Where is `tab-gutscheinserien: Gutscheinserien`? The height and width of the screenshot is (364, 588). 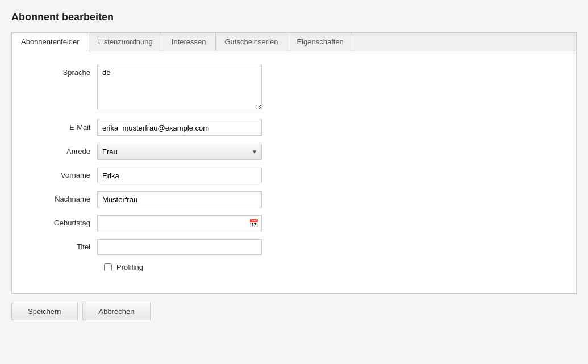 tab-gutscheinserien: Gutscheinserien is located at coordinates (252, 42).